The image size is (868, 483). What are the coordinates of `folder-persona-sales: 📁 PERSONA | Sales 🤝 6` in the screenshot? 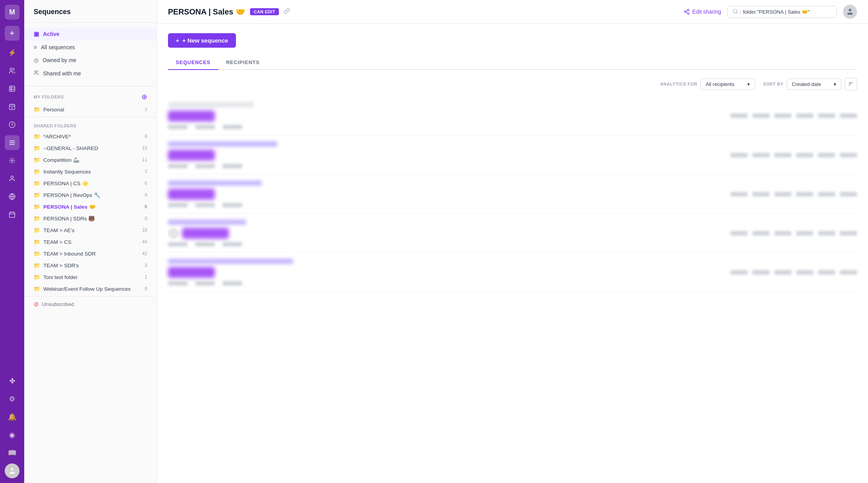 It's located at (91, 207).